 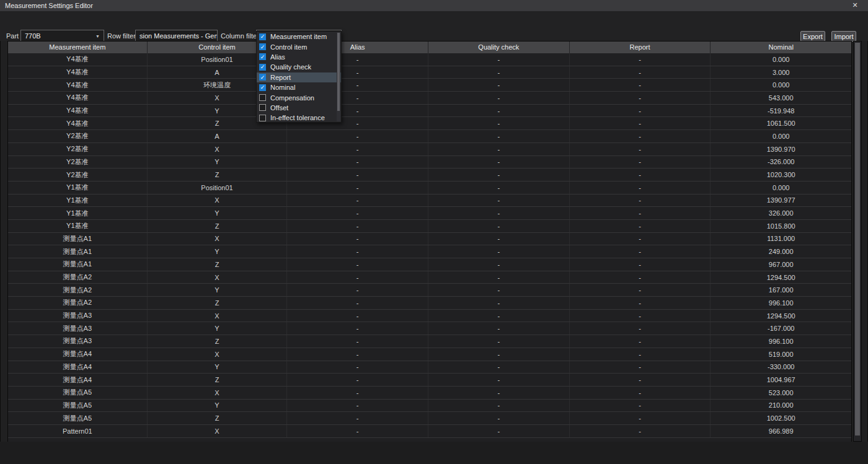 I want to click on column-filter-option: Offset, so click(x=299, y=108).